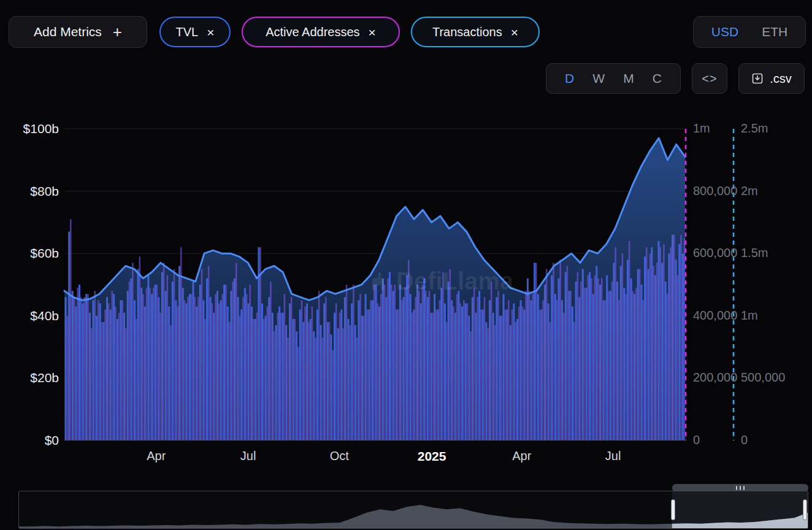 The width and height of the screenshot is (812, 530). What do you see at coordinates (377, 282) in the screenshot?
I see `llama-logo-icon` at bounding box center [377, 282].